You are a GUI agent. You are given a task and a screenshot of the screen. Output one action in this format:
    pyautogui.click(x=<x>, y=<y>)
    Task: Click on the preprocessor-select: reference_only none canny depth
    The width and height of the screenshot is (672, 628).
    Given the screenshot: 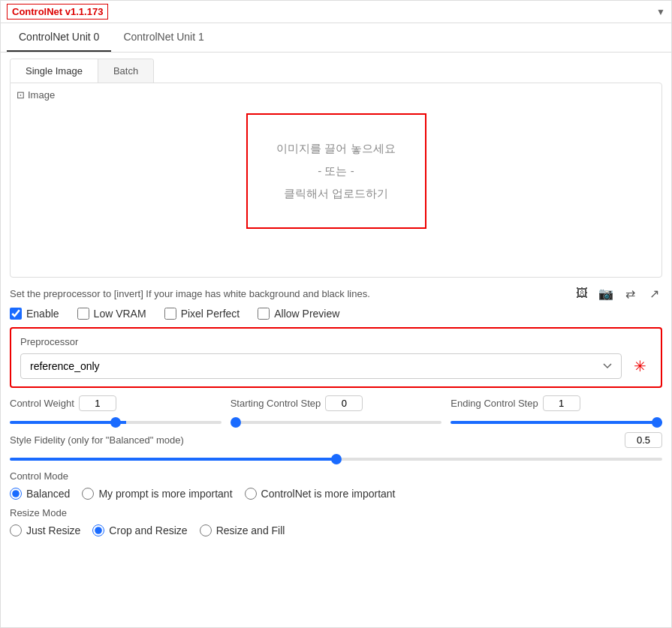 What is the action you would take?
    pyautogui.click(x=321, y=366)
    